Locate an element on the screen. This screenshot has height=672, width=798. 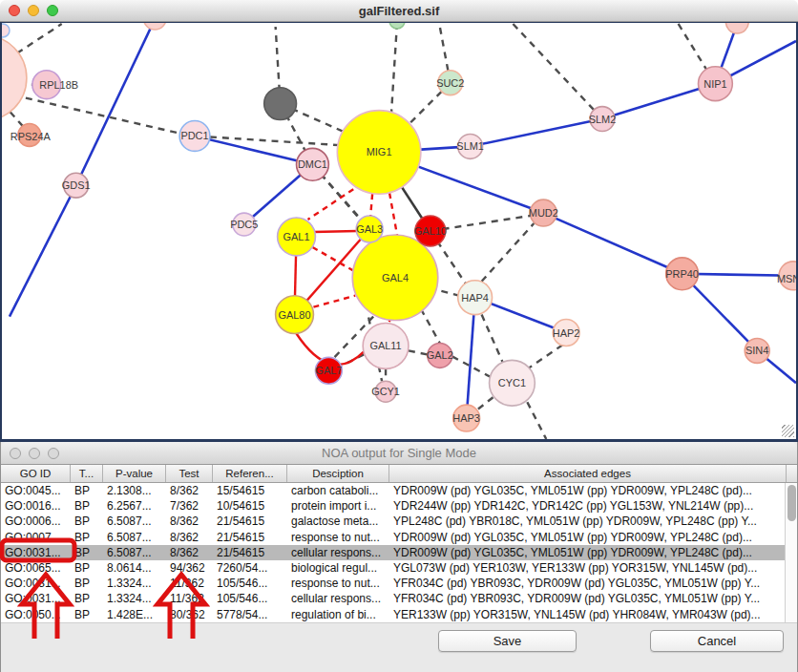
table-row-6: GO:0065...BP8.0614...94/3627260/54...bio… is located at coordinates (399, 568).